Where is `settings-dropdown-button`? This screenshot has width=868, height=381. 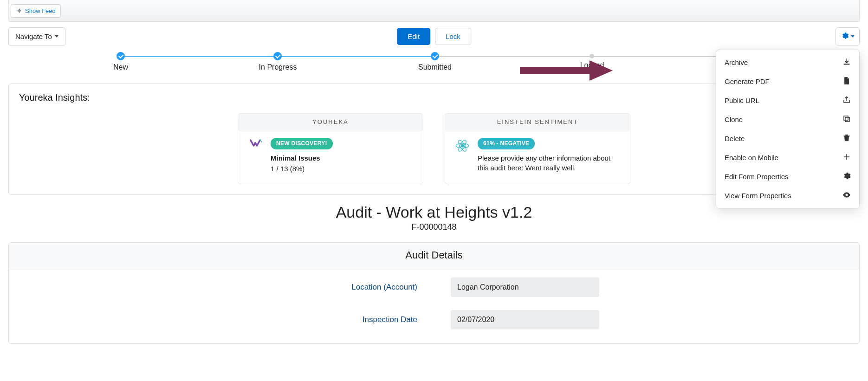
settings-dropdown-button is located at coordinates (848, 36).